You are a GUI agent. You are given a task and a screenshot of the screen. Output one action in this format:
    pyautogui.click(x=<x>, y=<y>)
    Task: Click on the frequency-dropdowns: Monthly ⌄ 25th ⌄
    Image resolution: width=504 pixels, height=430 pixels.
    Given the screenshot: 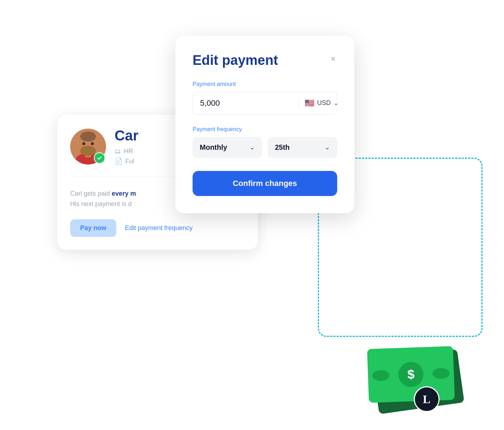 What is the action you would take?
    pyautogui.click(x=265, y=148)
    